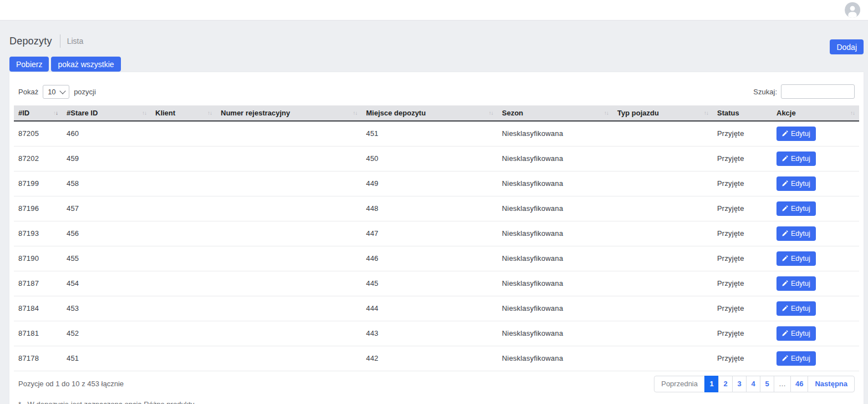  I want to click on column-label: Klient, so click(165, 113).